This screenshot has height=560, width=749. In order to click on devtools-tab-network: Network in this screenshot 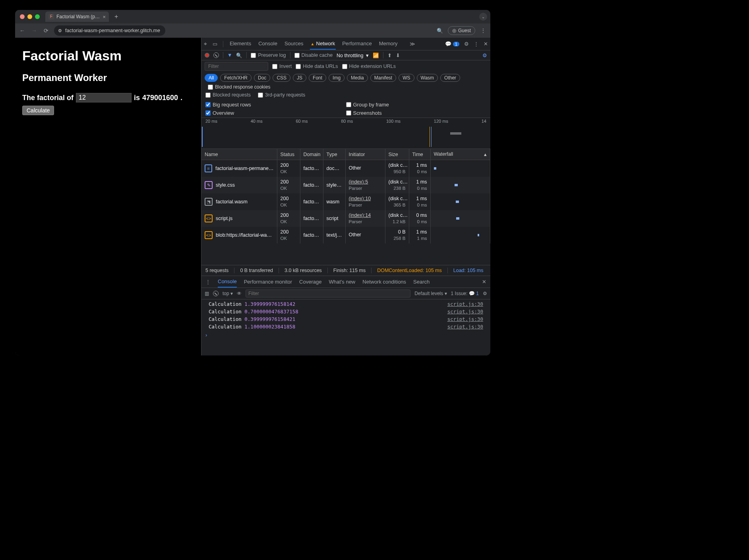, I will do `click(323, 44)`.